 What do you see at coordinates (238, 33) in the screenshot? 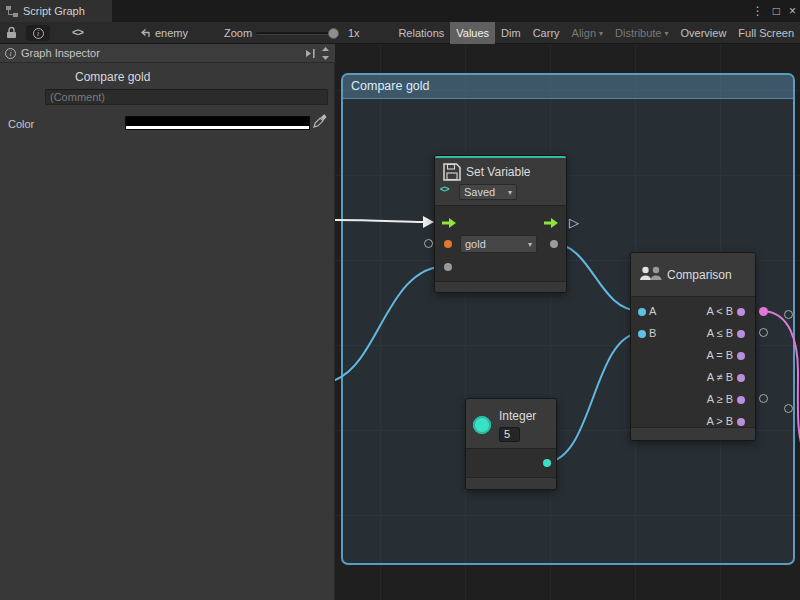
I see `zoom-label: Zoom` at bounding box center [238, 33].